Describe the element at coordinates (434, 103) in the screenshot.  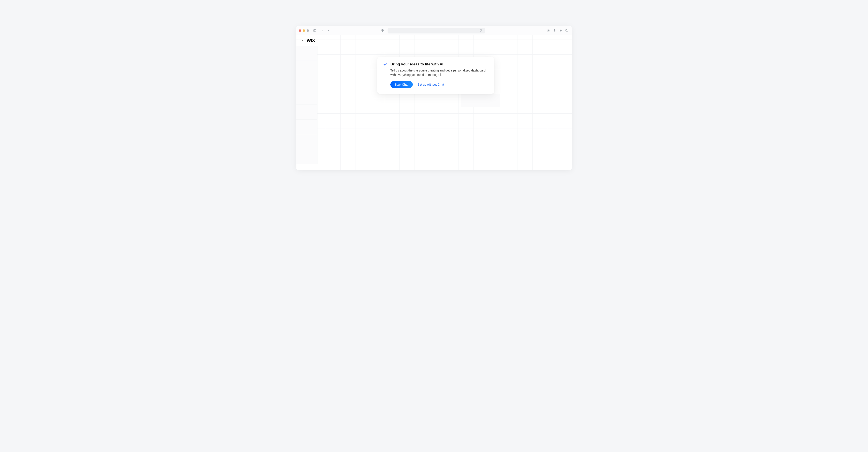
I see `grid-background` at that location.